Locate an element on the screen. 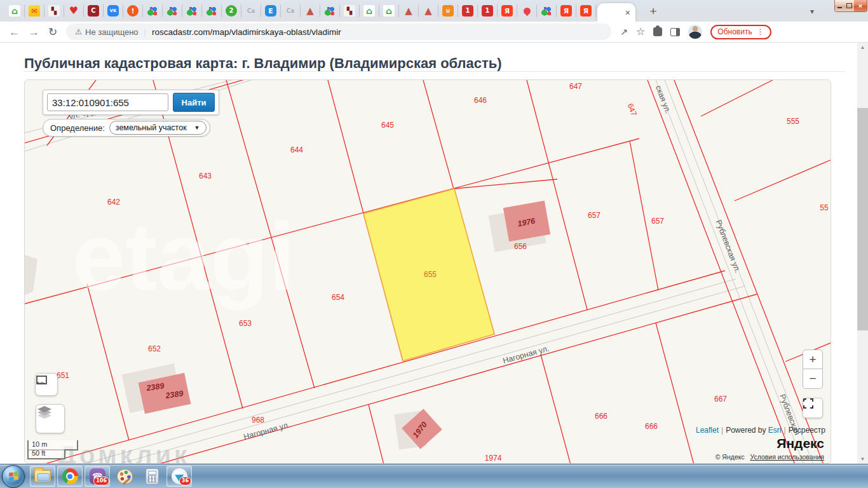 This screenshot has height=488, width=868. ymail-favicon-tab is located at coordinates (34, 11).